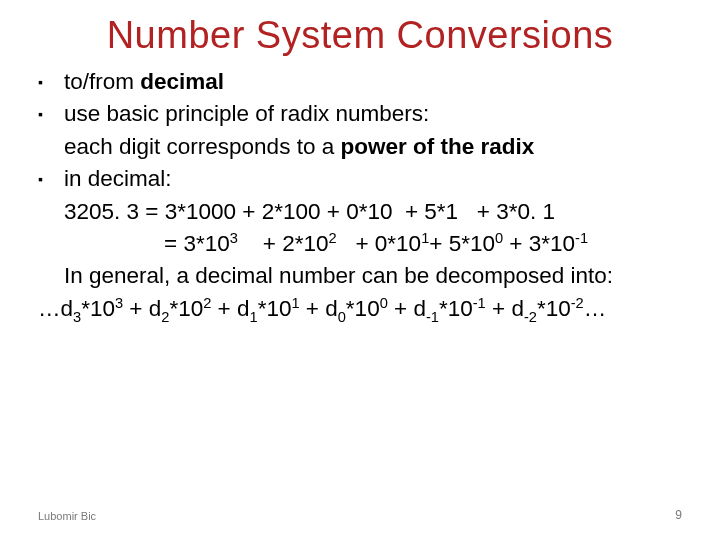  What do you see at coordinates (373, 179) in the screenshot?
I see `bullet-3-text: in decimal:` at bounding box center [373, 179].